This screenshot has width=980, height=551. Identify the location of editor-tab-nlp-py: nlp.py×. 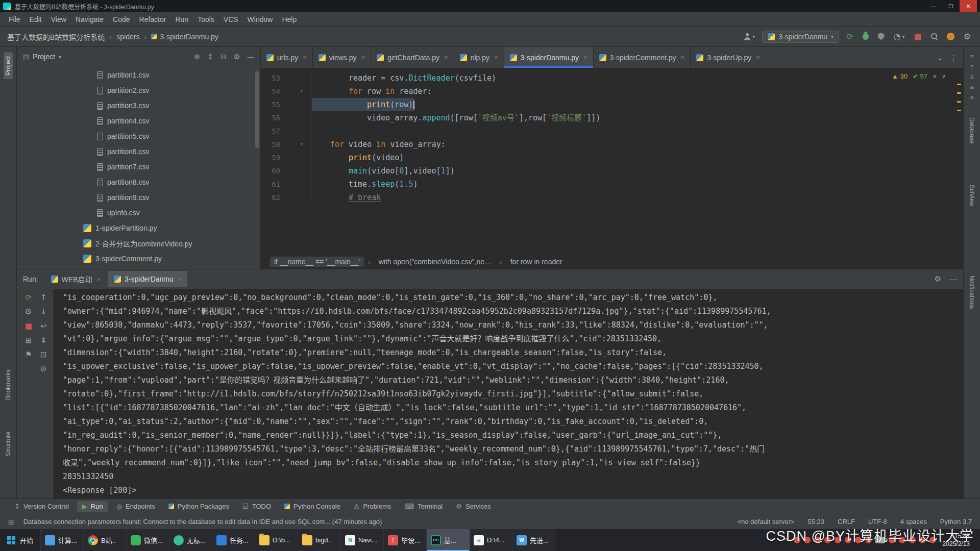
(479, 57).